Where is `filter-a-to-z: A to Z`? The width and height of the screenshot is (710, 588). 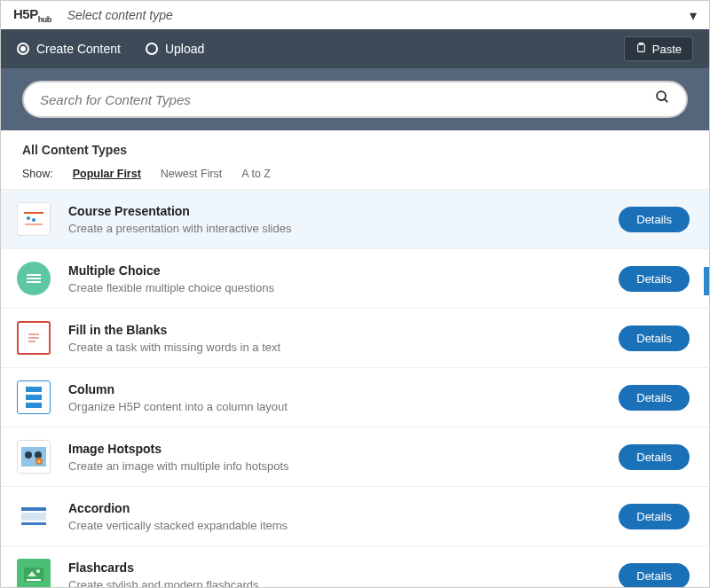
filter-a-to-z: A to Z is located at coordinates (256, 174).